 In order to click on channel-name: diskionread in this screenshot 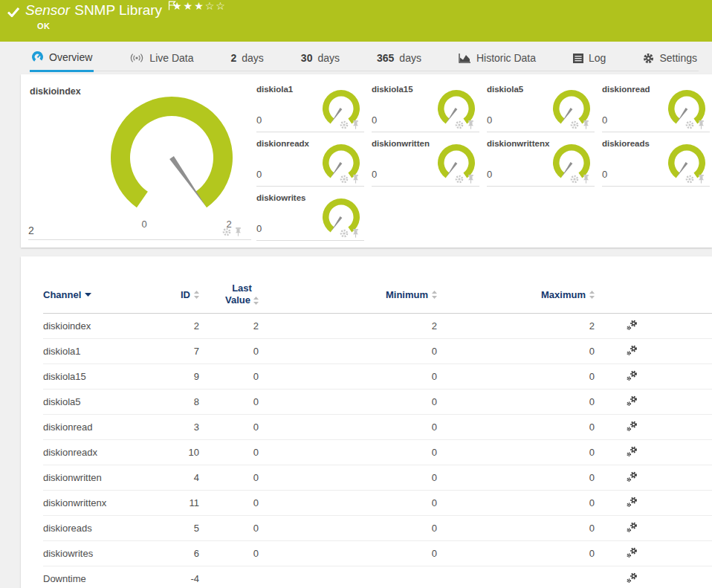, I will do `click(99, 427)`.